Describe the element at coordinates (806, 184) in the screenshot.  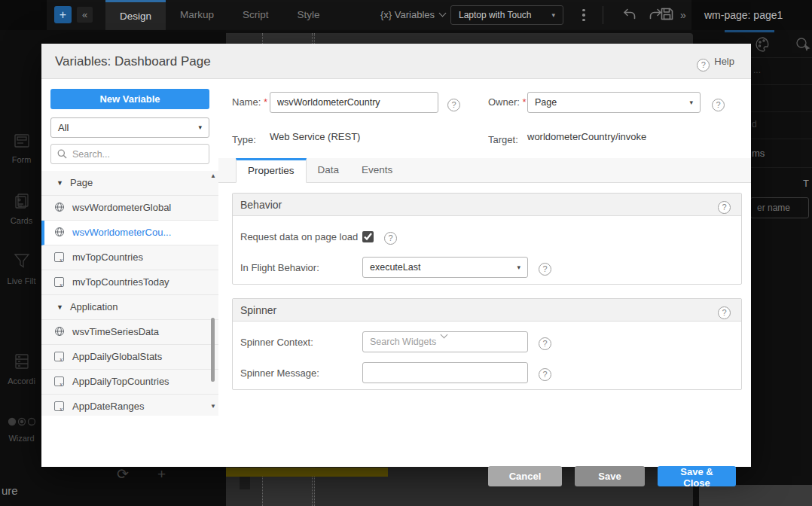
I see `panel-fragment: T` at that location.